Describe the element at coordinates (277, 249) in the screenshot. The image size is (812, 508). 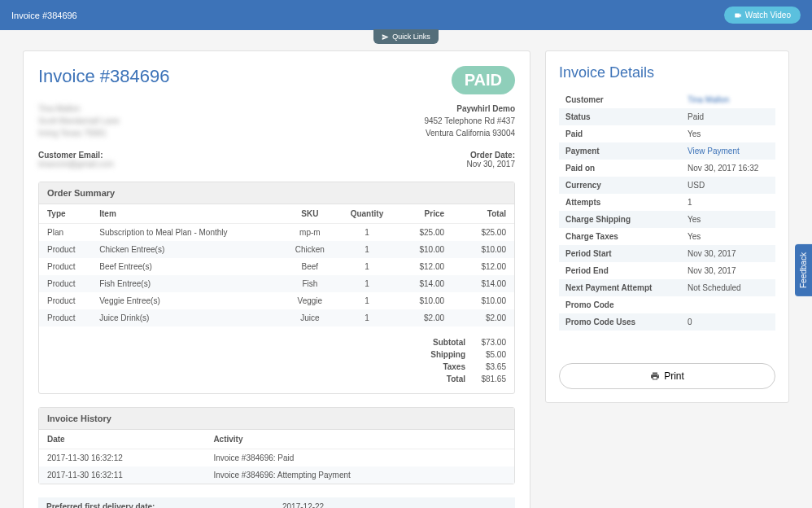
I see `table-row: ProductChicken Entree(s)Chicken1$10.00$1…` at that location.